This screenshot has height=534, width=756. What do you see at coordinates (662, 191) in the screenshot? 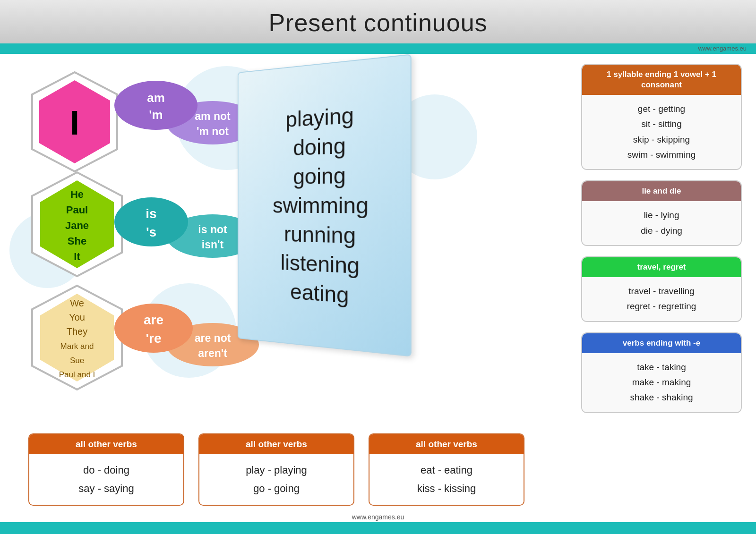
I see `rule-header-2: lie and die` at bounding box center [662, 191].